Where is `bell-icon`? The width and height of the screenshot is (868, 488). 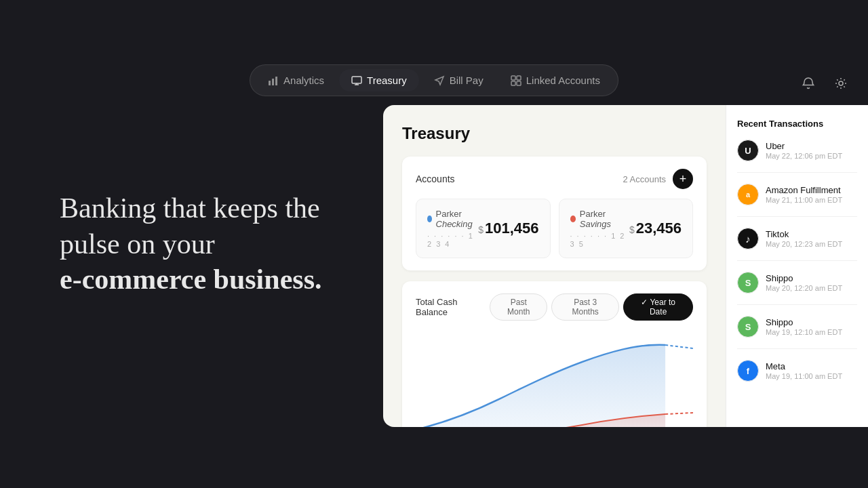 bell-icon is located at coordinates (808, 83).